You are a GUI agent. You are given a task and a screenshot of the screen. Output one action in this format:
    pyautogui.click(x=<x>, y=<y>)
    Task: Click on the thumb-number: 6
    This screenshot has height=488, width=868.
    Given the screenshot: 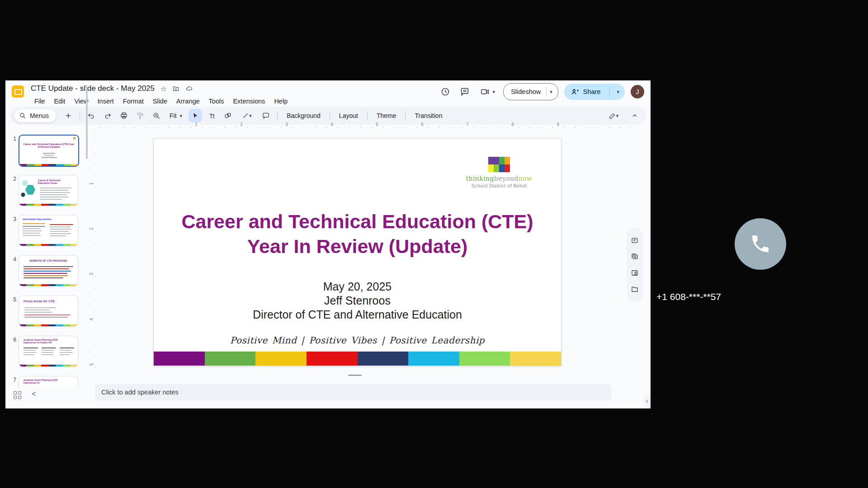 What is the action you would take?
    pyautogui.click(x=13, y=352)
    